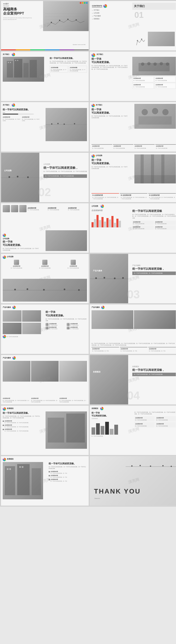  Describe the element at coordinates (133, 430) in the screenshot. I see `slide-18: 发展规划 统一字体可以阅读更流畅。 点击添加内容 统一字体可以阅读更流畅` at that location.